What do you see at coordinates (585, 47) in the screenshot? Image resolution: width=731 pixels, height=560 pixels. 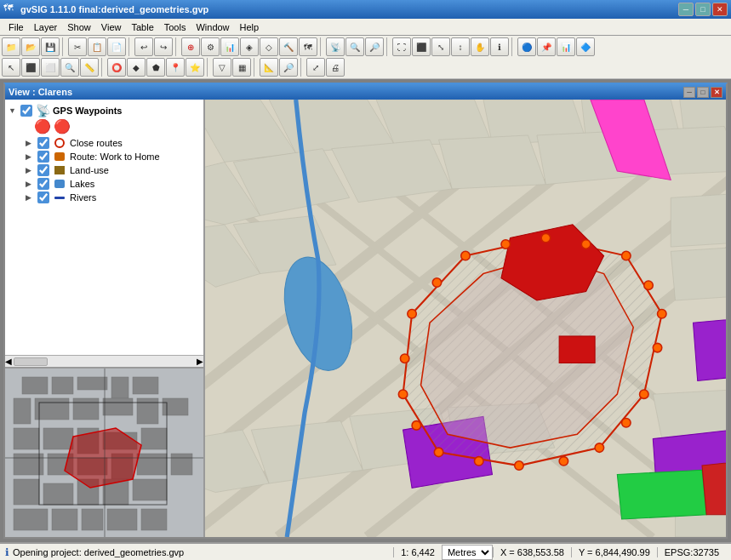 I see `tb-layer-tools4: 🔷` at bounding box center [585, 47].